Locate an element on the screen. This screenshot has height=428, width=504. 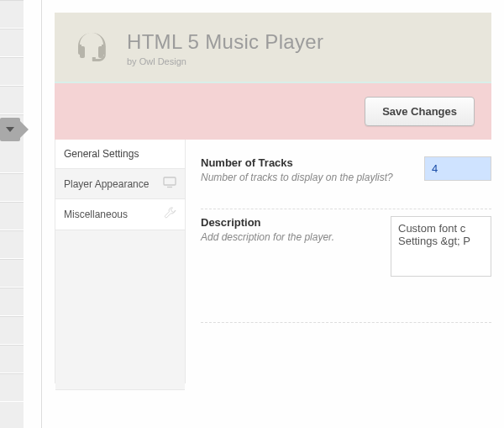
field-row-tracks: Number of Tracks Number of tracks to dis… is located at coordinates (346, 180).